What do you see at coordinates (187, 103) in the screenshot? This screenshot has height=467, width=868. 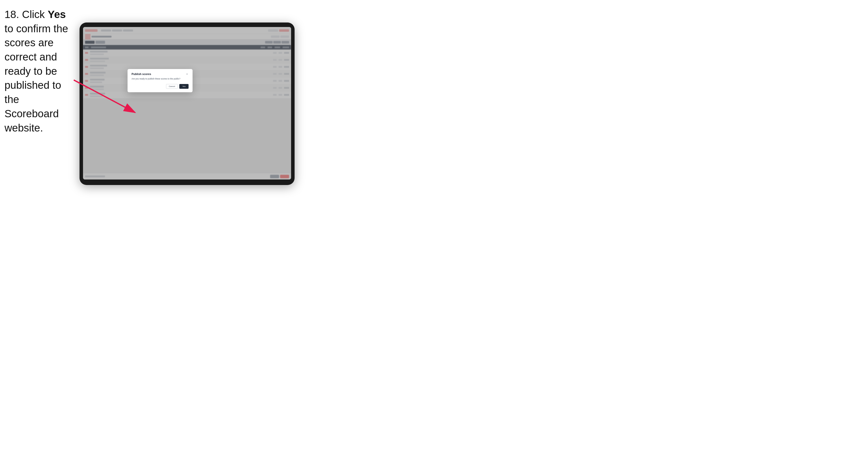 I see `modal-overlay` at bounding box center [187, 103].